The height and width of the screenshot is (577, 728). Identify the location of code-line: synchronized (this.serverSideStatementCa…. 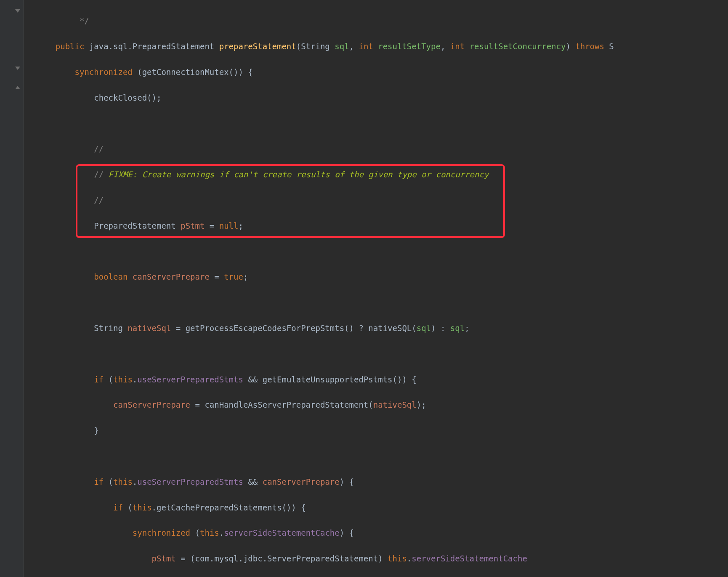
(382, 533).